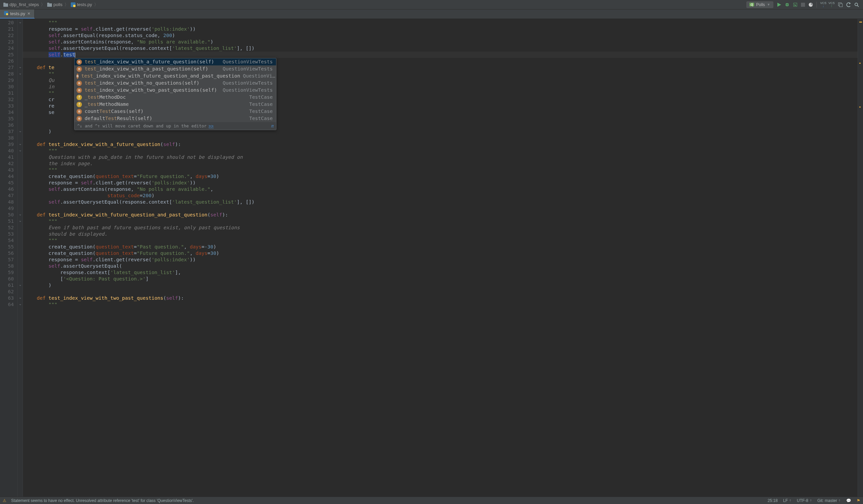 This screenshot has width=863, height=504. I want to click on code-line, so click(440, 209).